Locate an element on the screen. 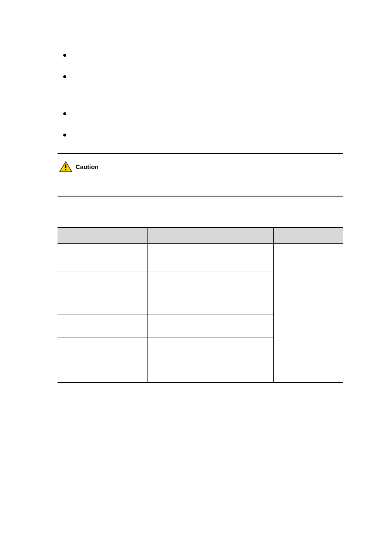 The width and height of the screenshot is (392, 555). list-item: Bullet line three placeholder is located at coordinates (203, 115).